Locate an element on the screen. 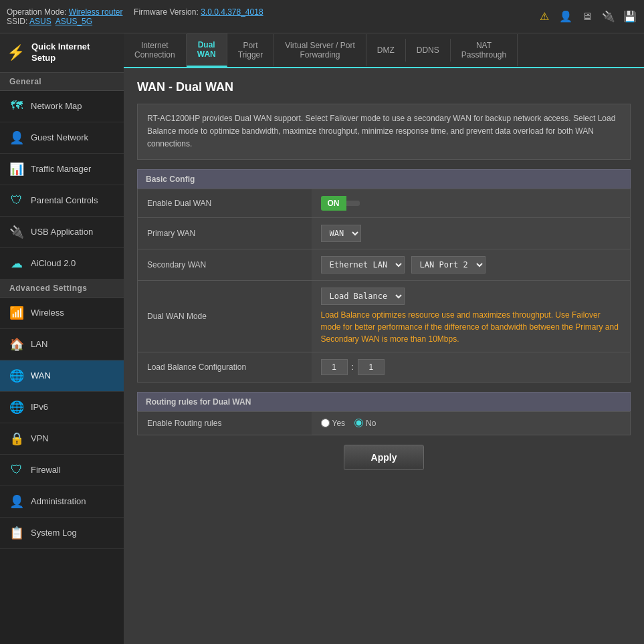 The height and width of the screenshot is (644, 644). primary-wan-label: Primary WAN is located at coordinates (225, 233).